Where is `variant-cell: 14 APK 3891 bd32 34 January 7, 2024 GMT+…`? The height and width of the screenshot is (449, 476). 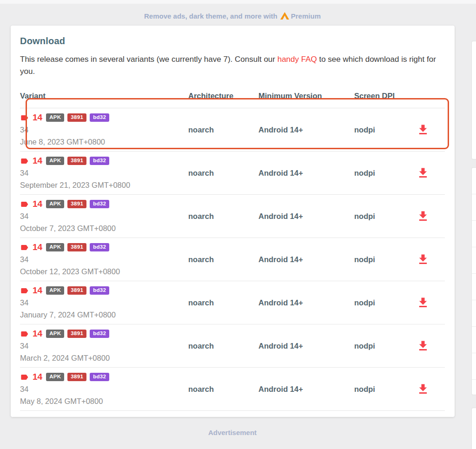
variant-cell: 14 APK 3891 bd32 34 January 7, 2024 GMT+… is located at coordinates (104, 303).